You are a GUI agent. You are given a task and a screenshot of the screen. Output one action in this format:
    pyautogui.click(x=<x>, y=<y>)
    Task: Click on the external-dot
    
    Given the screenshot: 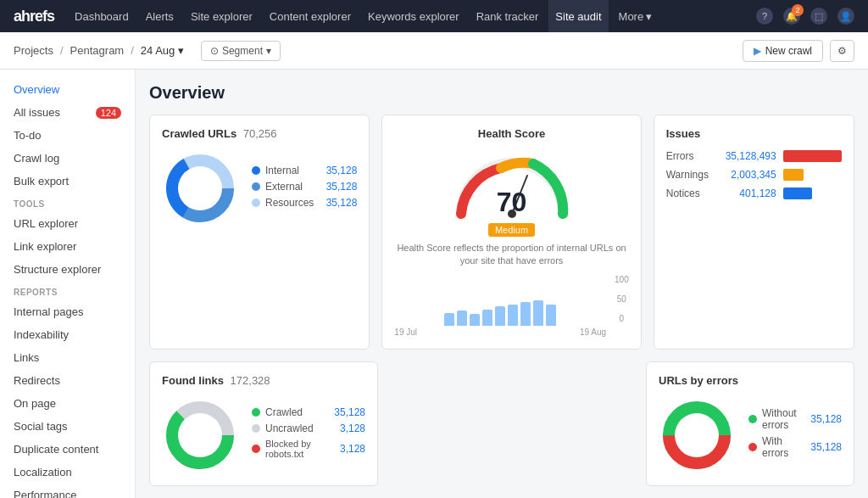 What is the action you would take?
    pyautogui.click(x=256, y=187)
    